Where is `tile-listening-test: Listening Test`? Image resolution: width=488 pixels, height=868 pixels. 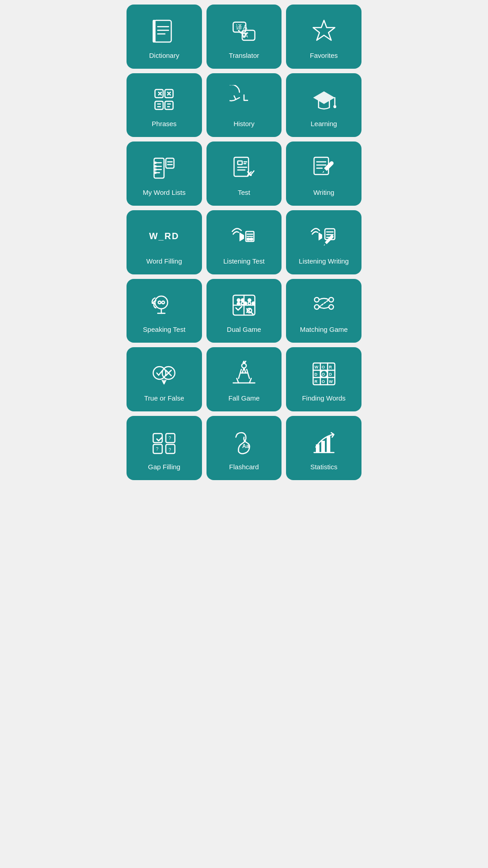 tile-listening-test: Listening Test is located at coordinates (244, 242).